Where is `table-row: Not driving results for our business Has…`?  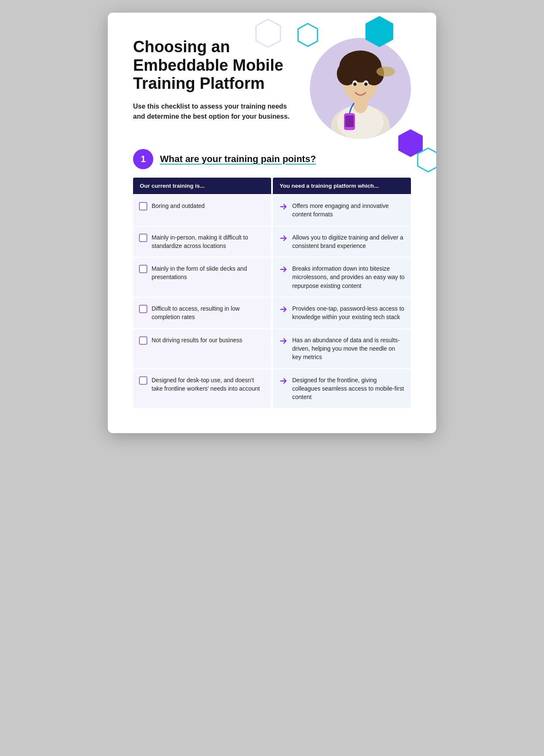 table-row: Not driving results for our business Has… is located at coordinates (272, 349).